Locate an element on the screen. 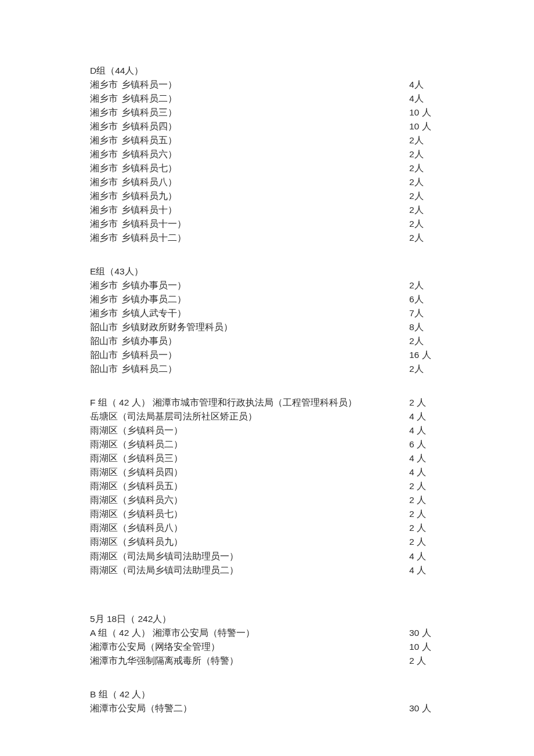 Image resolution: width=534 pixels, height=756 pixels. desc-cell: 乡镇科员十二） is located at coordinates (265, 238).